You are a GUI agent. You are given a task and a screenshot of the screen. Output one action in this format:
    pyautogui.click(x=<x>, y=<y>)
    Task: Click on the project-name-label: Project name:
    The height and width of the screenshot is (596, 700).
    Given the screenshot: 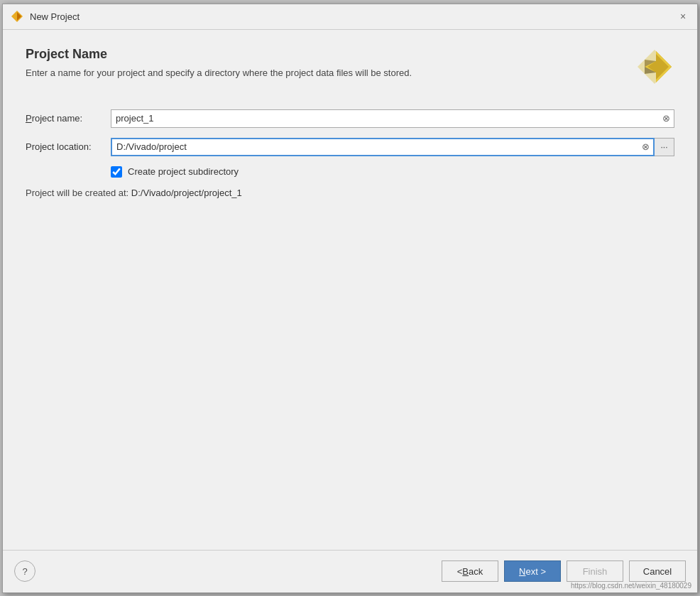 What is the action you would take?
    pyautogui.click(x=68, y=118)
    